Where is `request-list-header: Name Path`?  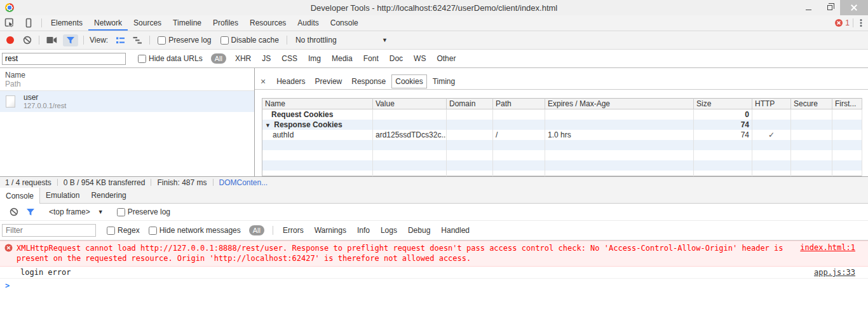
request-list-header: Name Path is located at coordinates (127, 80).